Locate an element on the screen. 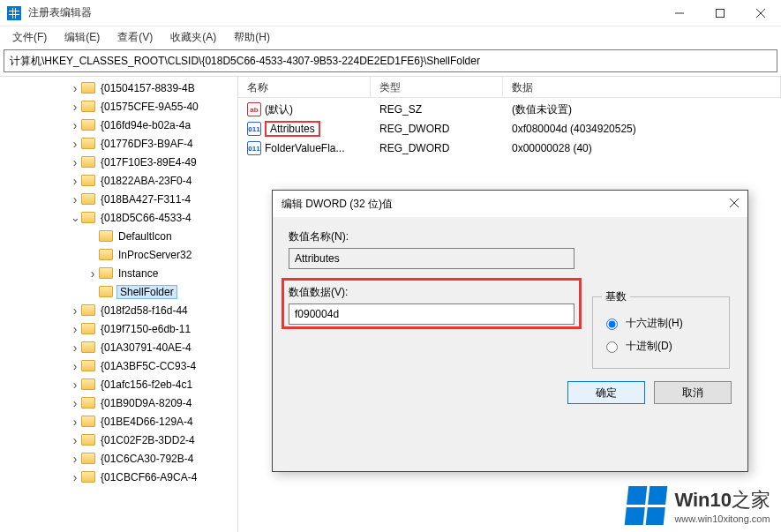 This screenshot has width=781, height=532. value-name: FolderValueFla... is located at coordinates (305, 148).